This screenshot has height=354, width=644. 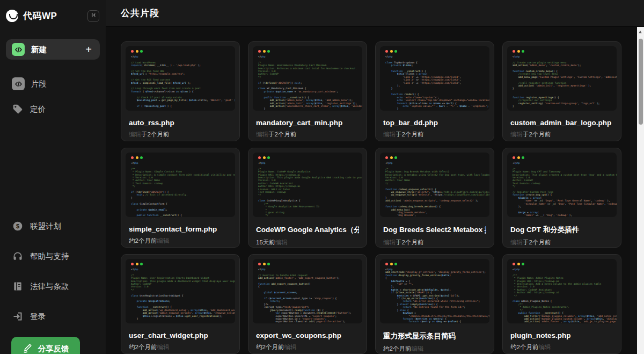 I want to click on sidebar-item-legal: 法律与条款, so click(x=53, y=286).